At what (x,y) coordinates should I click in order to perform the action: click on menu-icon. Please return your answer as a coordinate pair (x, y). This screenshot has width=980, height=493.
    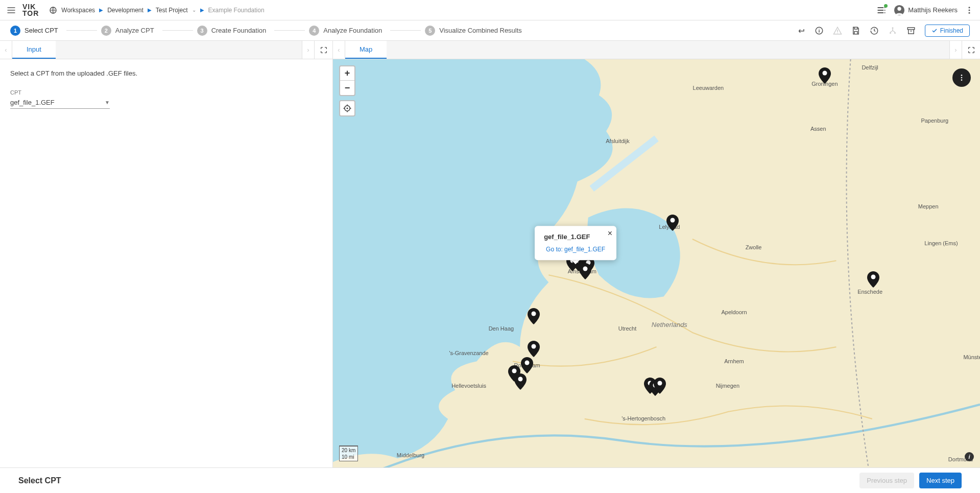
    Looking at the image, I should click on (11, 10).